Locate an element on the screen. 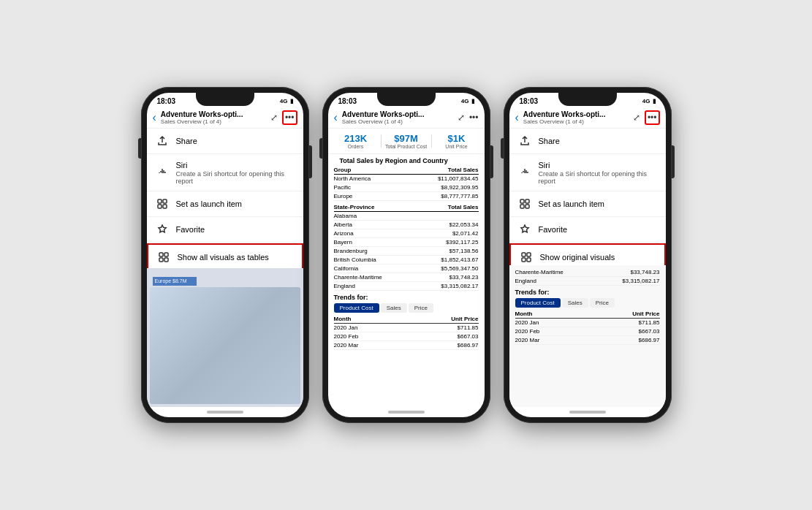 This screenshot has height=510, width=812. header-sub-left: Sales Overview (1 of 4) is located at coordinates (214, 121).